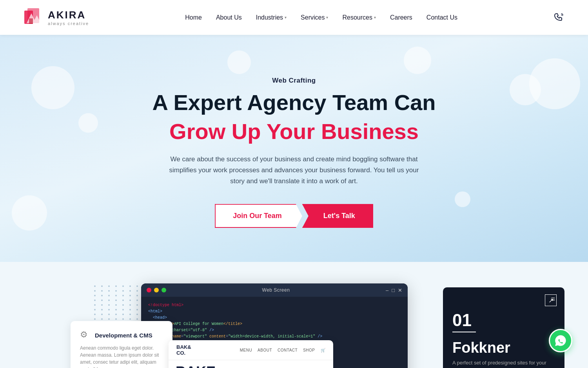  What do you see at coordinates (68, 15) in the screenshot?
I see `brand-name: AKIRA` at bounding box center [68, 15].